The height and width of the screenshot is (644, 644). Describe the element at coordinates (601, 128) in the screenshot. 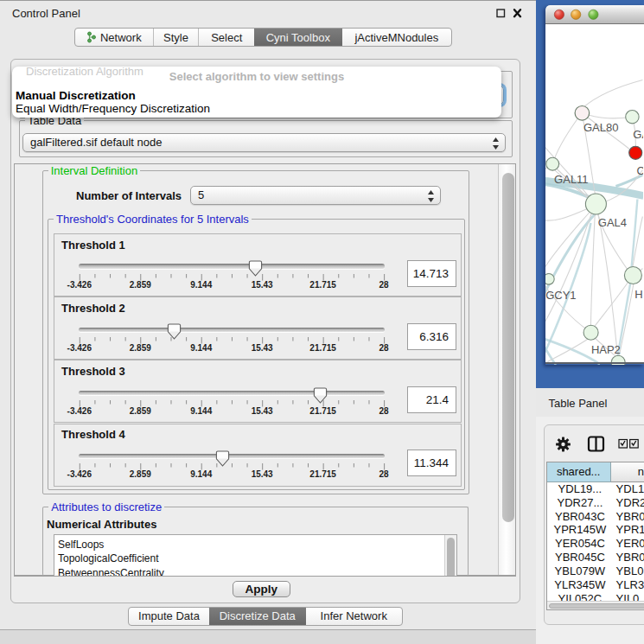

I see `svg-text: GAL80` at that location.